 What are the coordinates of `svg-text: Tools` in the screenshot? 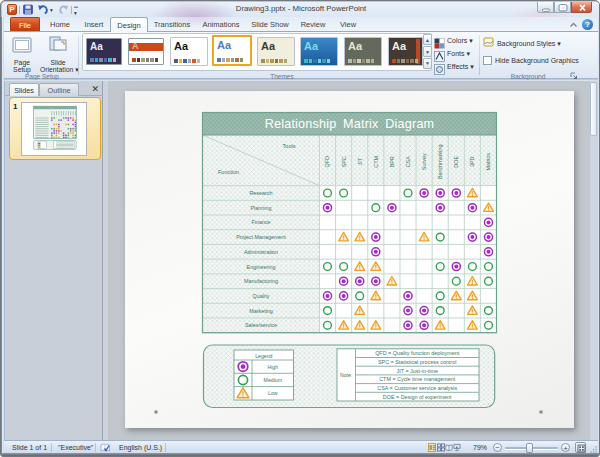 It's located at (290, 146).